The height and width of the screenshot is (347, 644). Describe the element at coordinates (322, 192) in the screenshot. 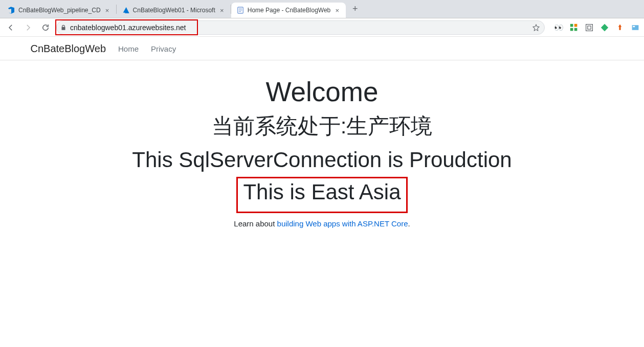

I see `region-heading: This is East Asia` at that location.